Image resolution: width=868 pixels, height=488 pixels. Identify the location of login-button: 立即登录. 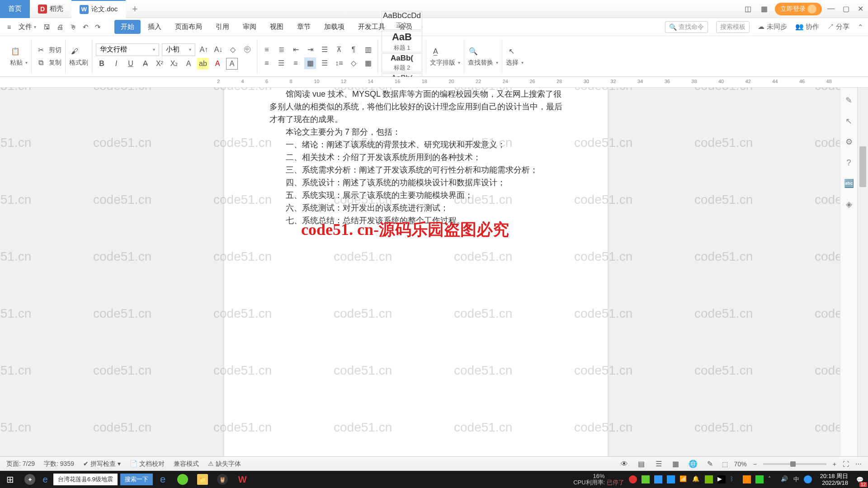
(798, 9).